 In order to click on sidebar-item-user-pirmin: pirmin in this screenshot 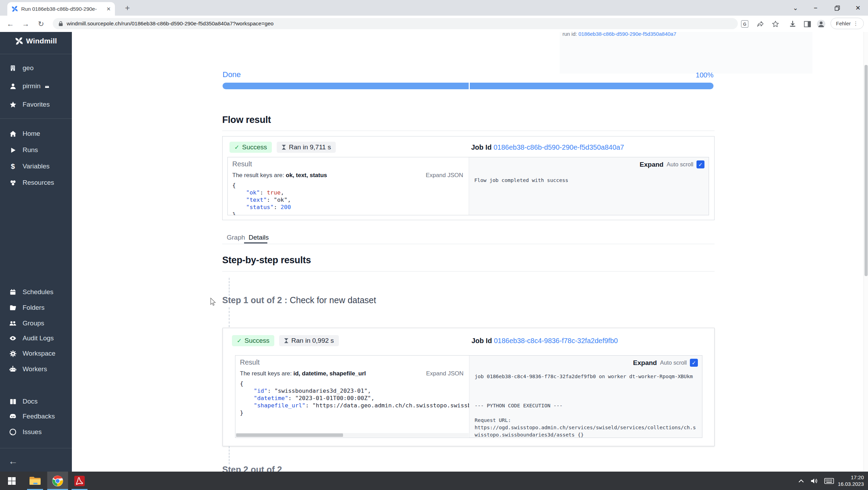, I will do `click(29, 86)`.